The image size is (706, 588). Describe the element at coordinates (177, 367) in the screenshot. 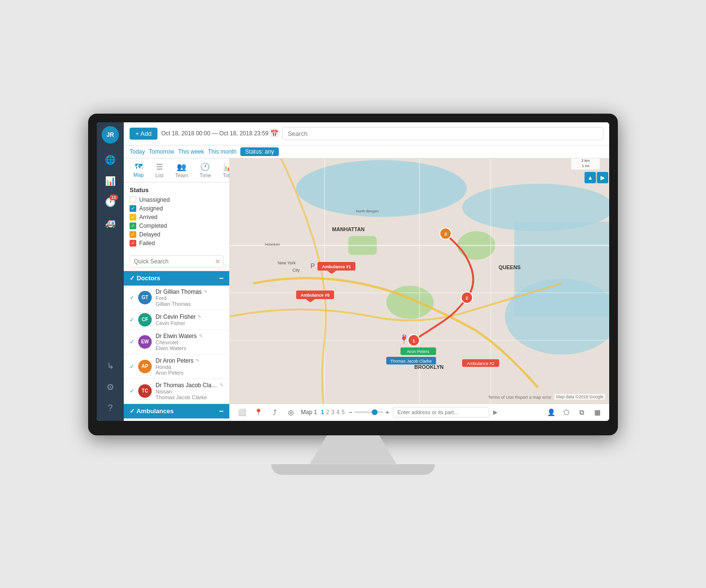

I see `doctor-aron-vehicle: Honda` at that location.